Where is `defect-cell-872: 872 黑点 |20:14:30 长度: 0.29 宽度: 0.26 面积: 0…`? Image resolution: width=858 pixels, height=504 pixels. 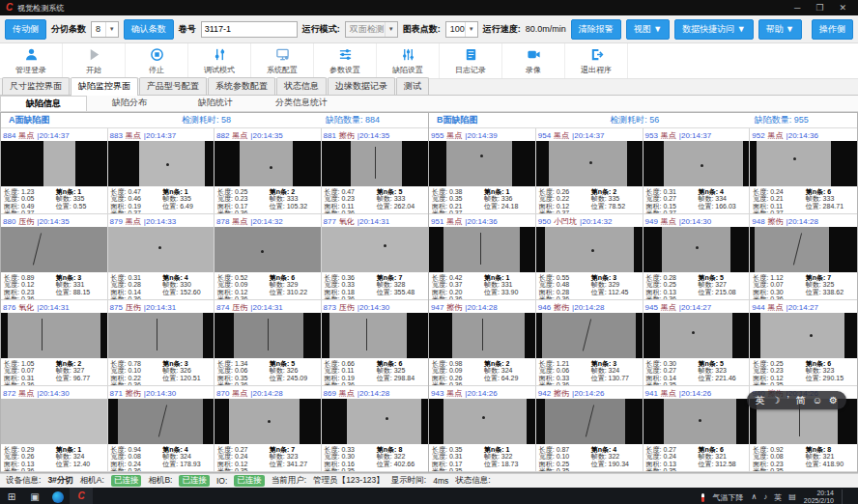 defect-cell-872: 872 黑点 |20:14:30 长度: 0.29 宽度: 0.26 面积: 0… is located at coordinates (54, 429).